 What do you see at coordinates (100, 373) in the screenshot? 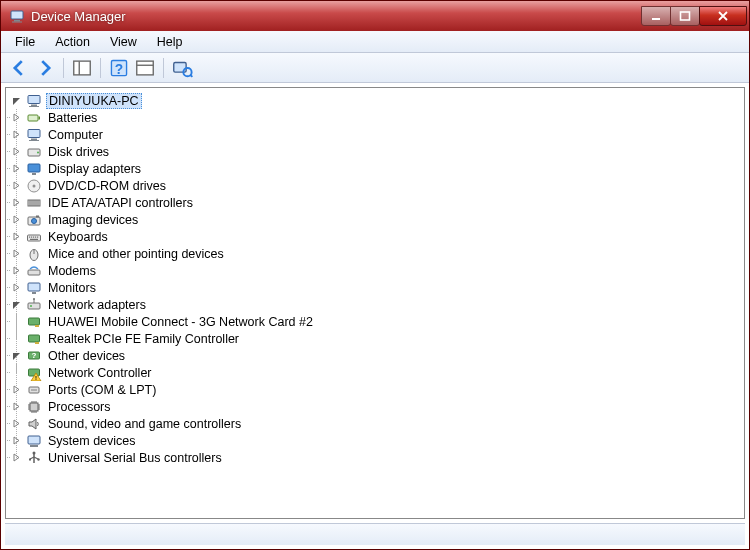
I see `tree-item-label: Network Controller` at bounding box center [100, 373].